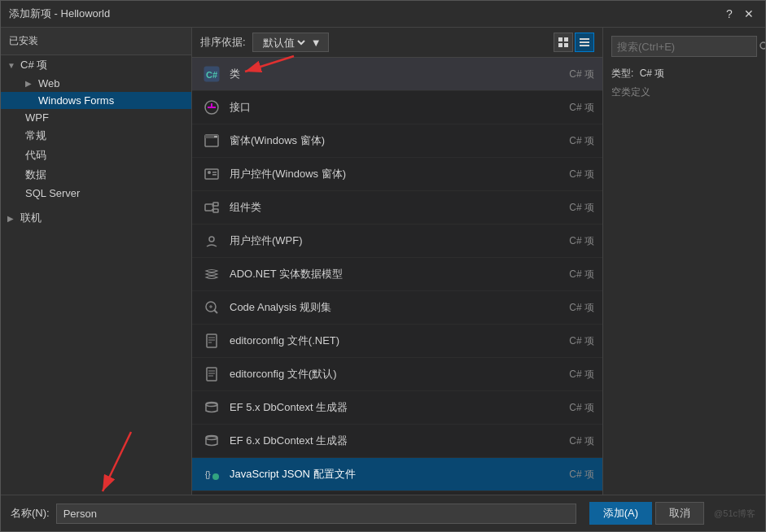 This screenshot has width=766, height=532. I want to click on userctrl-win-name: 用户控件(Windows 窗体), so click(399, 174).